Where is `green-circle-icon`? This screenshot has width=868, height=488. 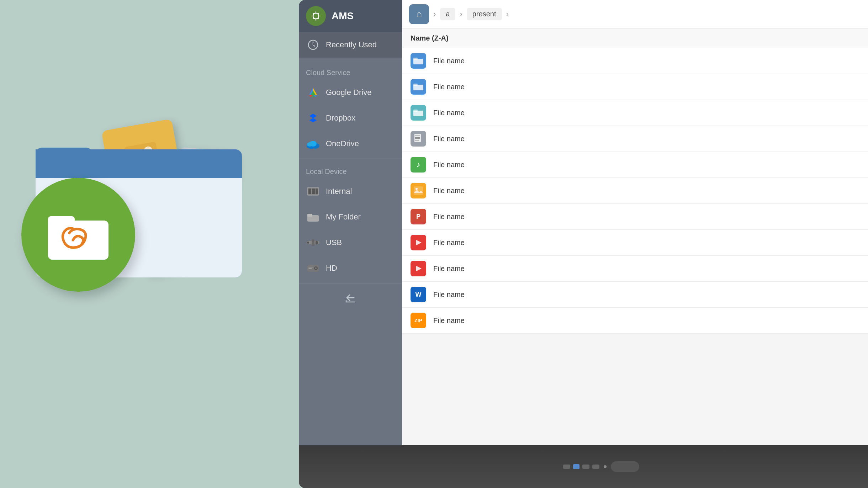
green-circle-icon is located at coordinates (78, 235).